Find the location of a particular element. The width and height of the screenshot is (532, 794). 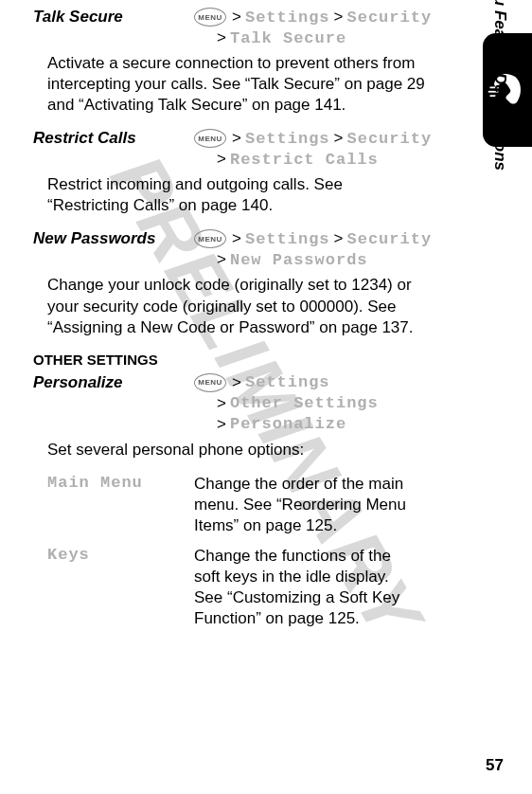

option-desc: Change the order of the main menu. See “… is located at coordinates (308, 505).